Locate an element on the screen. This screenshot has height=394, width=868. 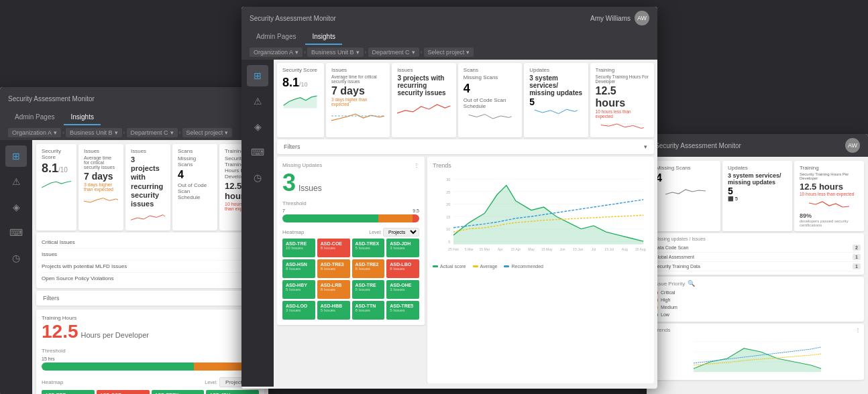
svg-text: May is located at coordinates (531, 249).